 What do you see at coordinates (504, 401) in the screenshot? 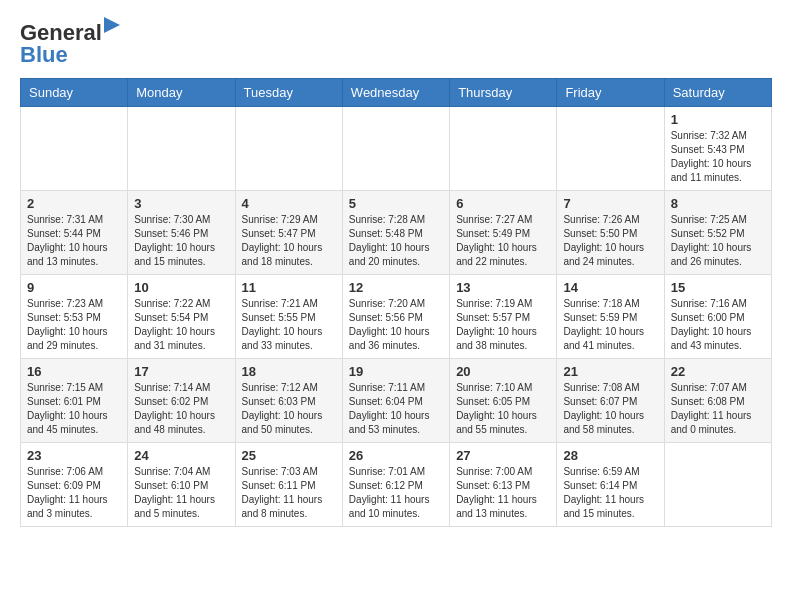
I see `calendar-day-20: 20Sunrise: 7:10 AM Sunset: 6:05 PM Dayli…` at bounding box center [504, 401].